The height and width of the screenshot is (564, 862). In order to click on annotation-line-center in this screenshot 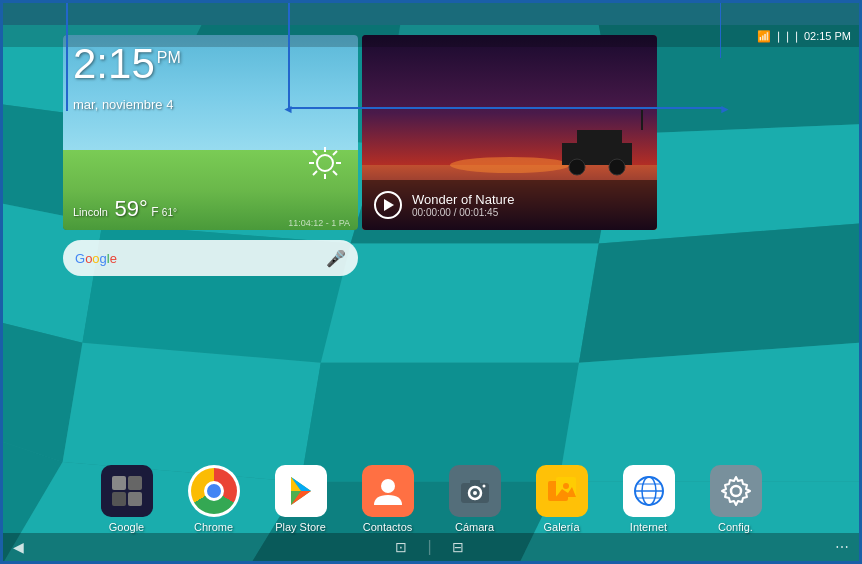, I will do `click(289, 57)`.